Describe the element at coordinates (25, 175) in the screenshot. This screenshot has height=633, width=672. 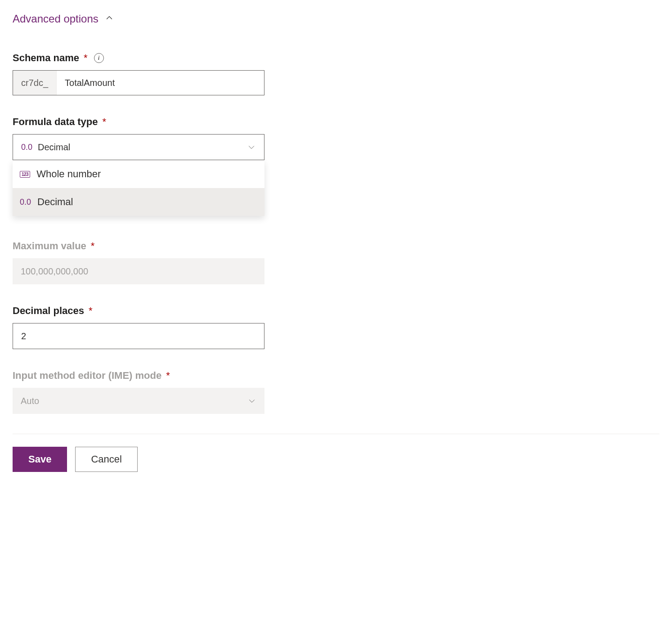
I see `whole-number-icon: 123` at that location.